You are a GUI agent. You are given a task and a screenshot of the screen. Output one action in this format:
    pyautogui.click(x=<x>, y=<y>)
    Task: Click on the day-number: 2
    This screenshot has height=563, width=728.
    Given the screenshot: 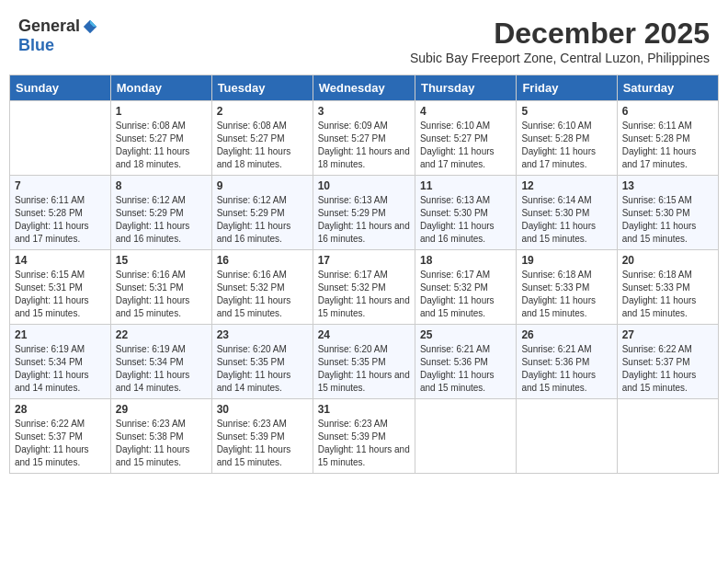 What is the action you would take?
    pyautogui.click(x=263, y=111)
    